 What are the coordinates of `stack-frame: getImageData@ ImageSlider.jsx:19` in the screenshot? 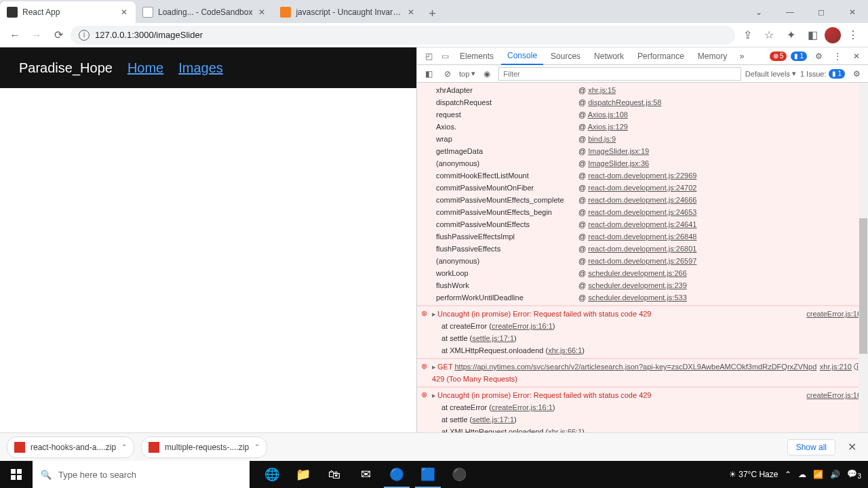 It's located at (643, 151).